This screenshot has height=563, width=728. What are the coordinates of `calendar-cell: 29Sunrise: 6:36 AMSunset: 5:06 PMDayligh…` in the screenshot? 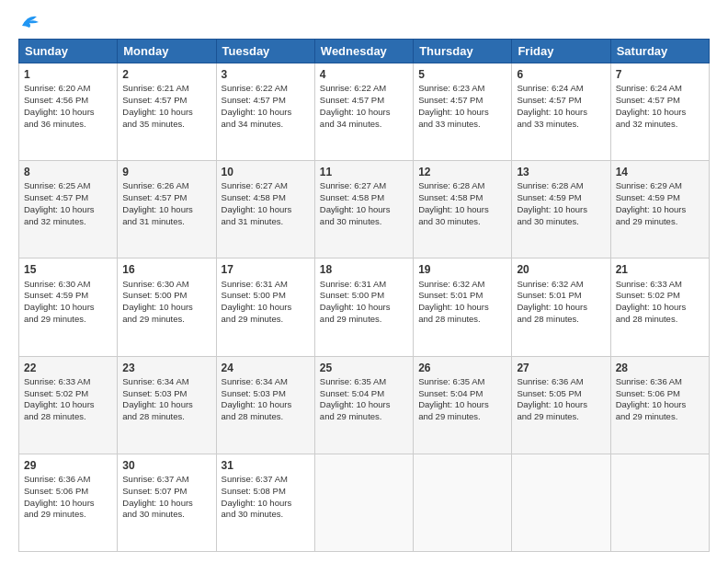 It's located at (68, 502).